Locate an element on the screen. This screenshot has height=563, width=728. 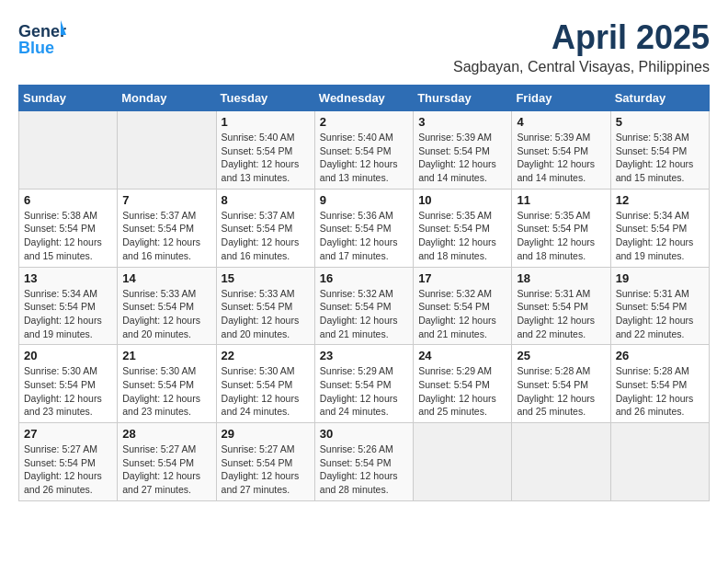
day-number: 13 is located at coordinates (68, 278).